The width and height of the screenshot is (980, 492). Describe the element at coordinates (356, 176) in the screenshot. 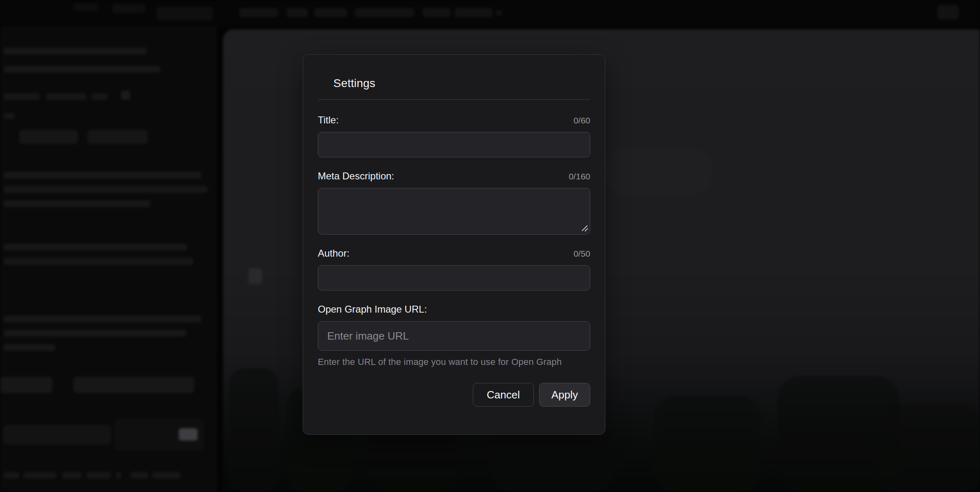

I see `meta-description-label: Meta Description:` at that location.